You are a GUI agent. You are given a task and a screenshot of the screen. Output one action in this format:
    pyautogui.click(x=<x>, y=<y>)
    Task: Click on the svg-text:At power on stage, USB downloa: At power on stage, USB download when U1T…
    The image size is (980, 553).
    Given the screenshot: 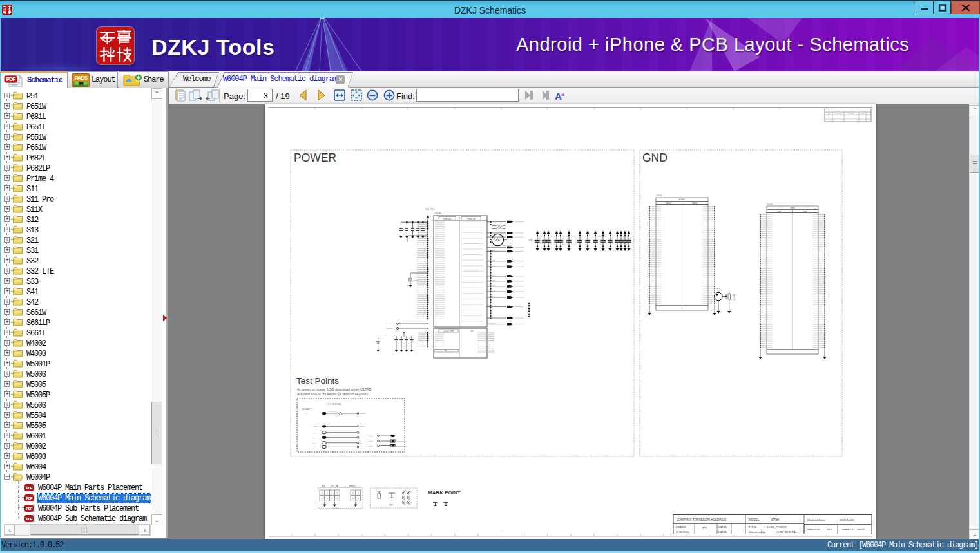 What is the action you would take?
    pyautogui.click(x=334, y=389)
    